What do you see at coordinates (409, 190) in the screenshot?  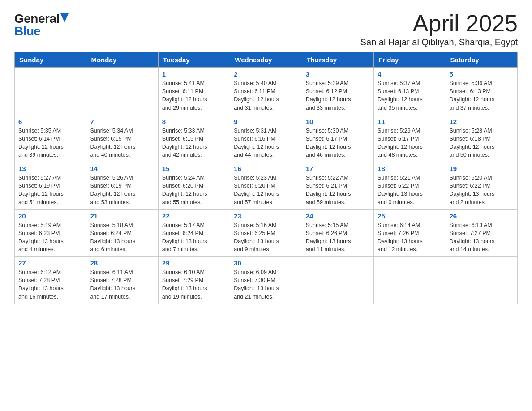 I see `day-info: Sunrise: 5:21 AMSunset: 6:22 PMDaylight:…` at bounding box center [409, 190].